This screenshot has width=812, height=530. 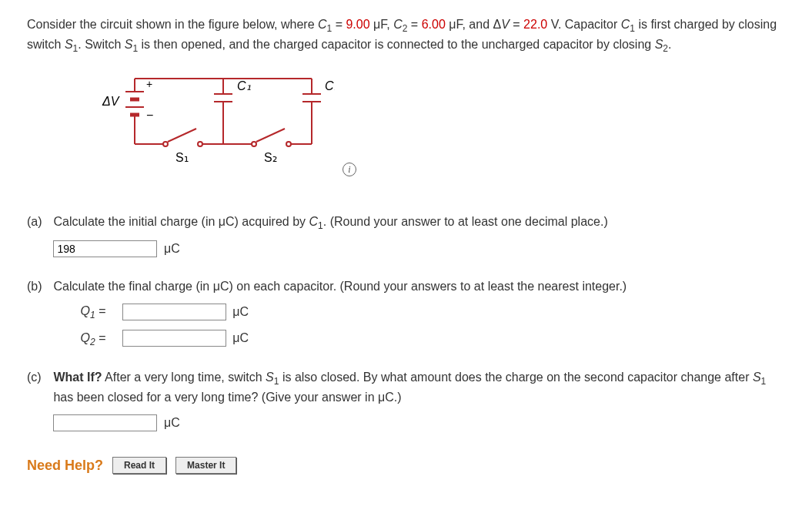 I want to click on part-c-s1-2: S, so click(x=757, y=377).